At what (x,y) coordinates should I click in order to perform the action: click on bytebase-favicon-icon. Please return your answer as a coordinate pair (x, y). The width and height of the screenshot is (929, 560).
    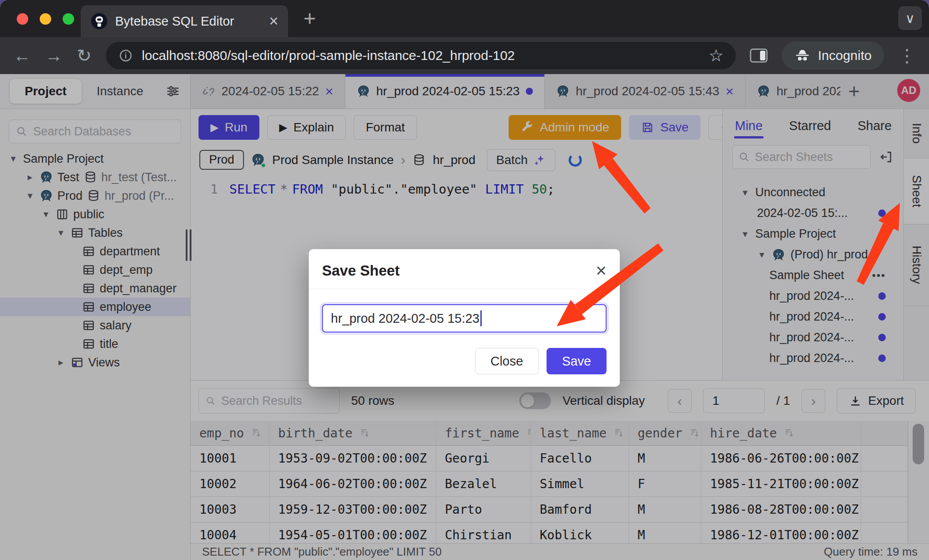
    Looking at the image, I should click on (99, 21).